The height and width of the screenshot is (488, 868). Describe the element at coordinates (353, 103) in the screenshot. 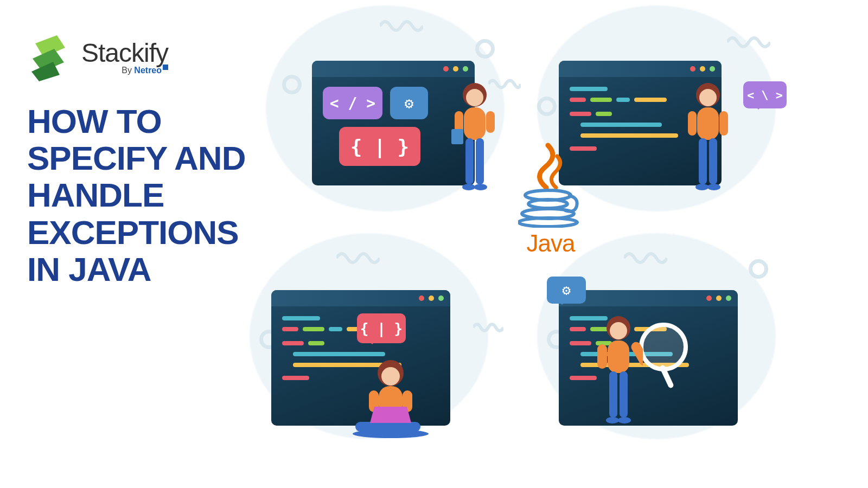

I see `code-tag-badge: < / >` at that location.